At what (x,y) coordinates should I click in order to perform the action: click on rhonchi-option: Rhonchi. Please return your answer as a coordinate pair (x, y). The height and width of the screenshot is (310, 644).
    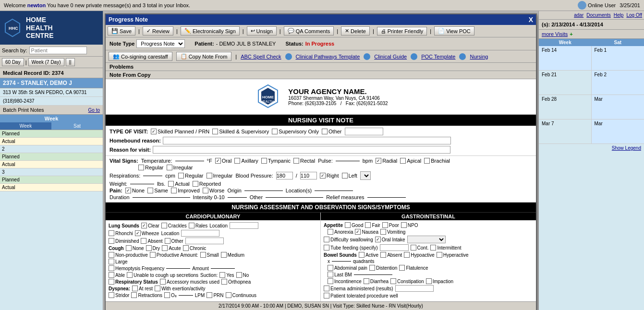
    Looking at the image, I should click on (121, 233).